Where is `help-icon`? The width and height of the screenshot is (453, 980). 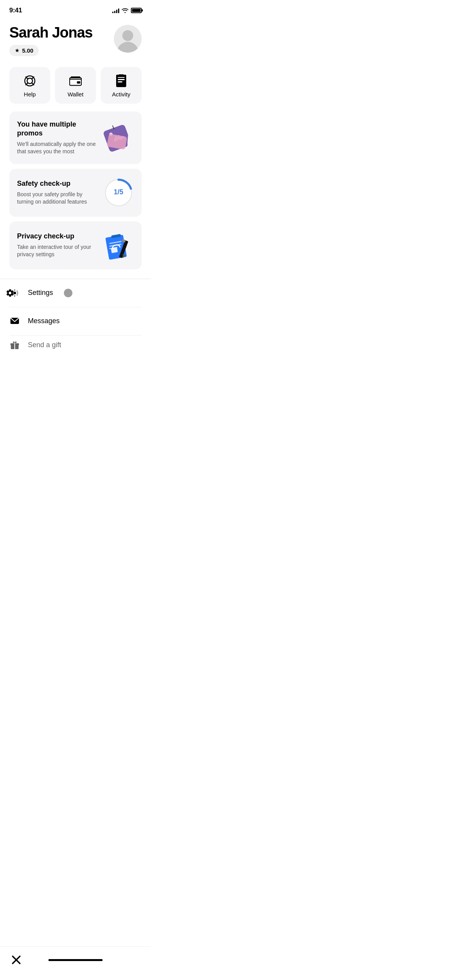
help-icon is located at coordinates (30, 81).